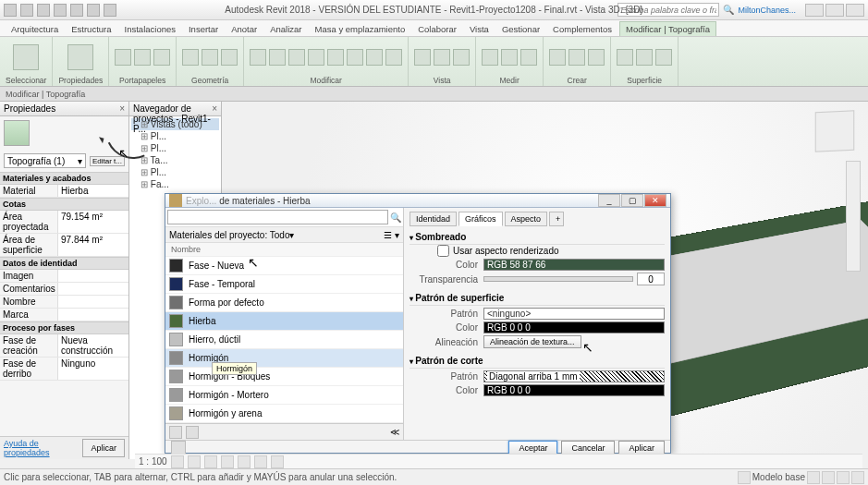 This screenshot has height=485, width=868. What do you see at coordinates (27, 10) in the screenshot?
I see `open-icon` at bounding box center [27, 10].